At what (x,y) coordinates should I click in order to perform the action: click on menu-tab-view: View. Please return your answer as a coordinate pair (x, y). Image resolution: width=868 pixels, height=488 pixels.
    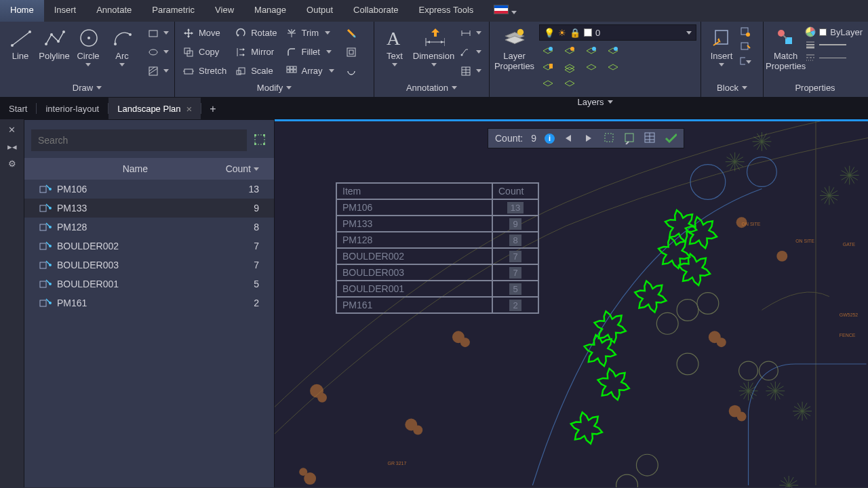
    Looking at the image, I should click on (224, 11).